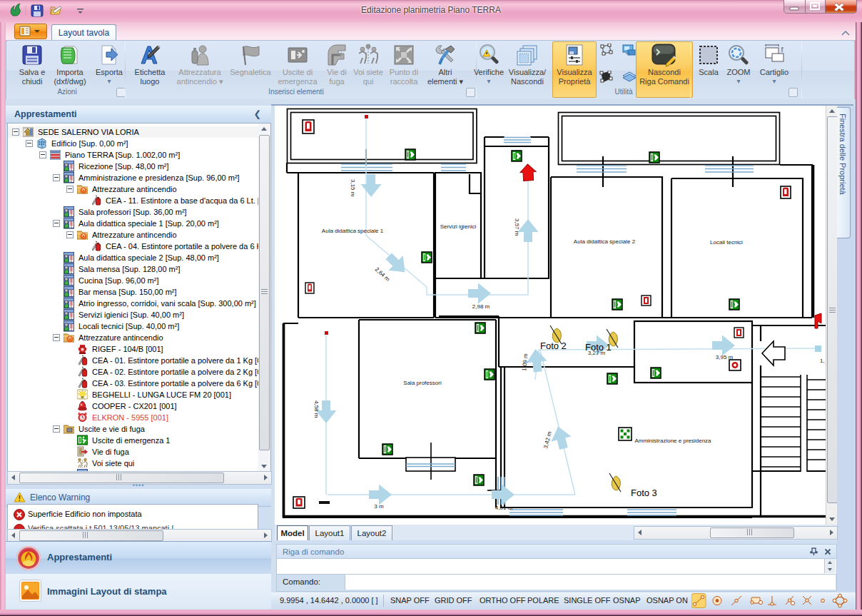 This screenshot has height=616, width=862. I want to click on svg-text: 2,98 m, so click(481, 307).